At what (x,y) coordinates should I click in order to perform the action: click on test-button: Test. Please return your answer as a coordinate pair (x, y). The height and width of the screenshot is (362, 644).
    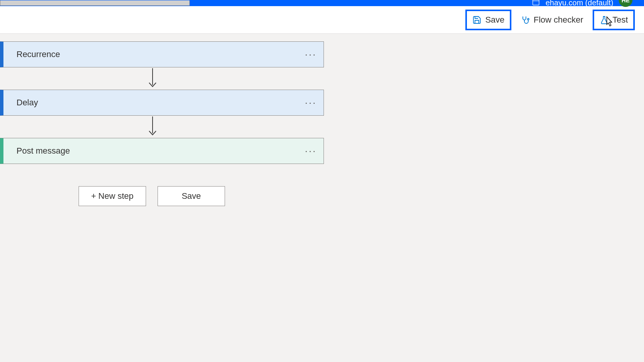
    Looking at the image, I should click on (614, 20).